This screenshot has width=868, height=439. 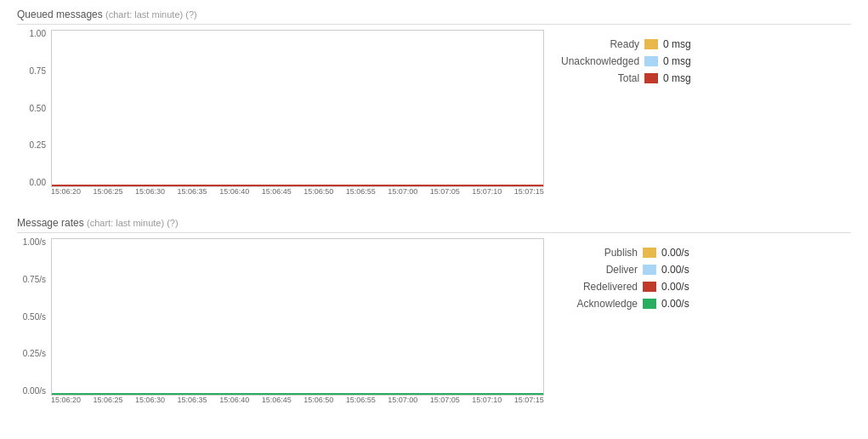 What do you see at coordinates (633, 304) in the screenshot?
I see `legend-item: Acknowledge 0.00/s` at bounding box center [633, 304].